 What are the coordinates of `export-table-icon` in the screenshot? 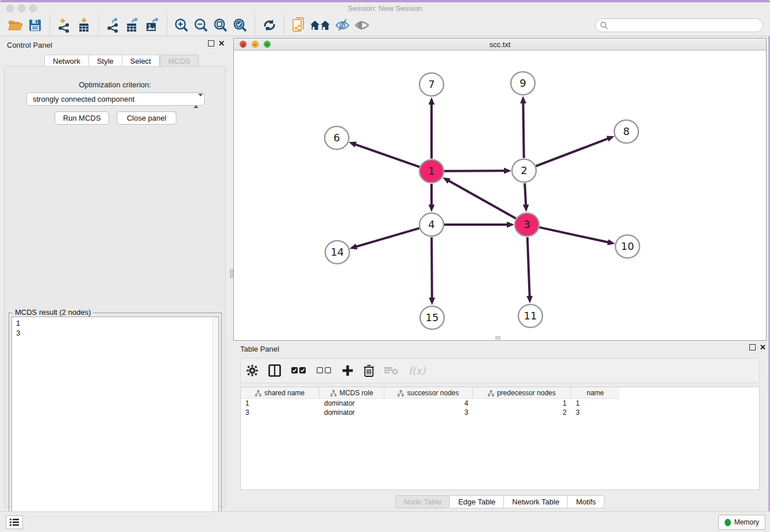 It's located at (133, 25).